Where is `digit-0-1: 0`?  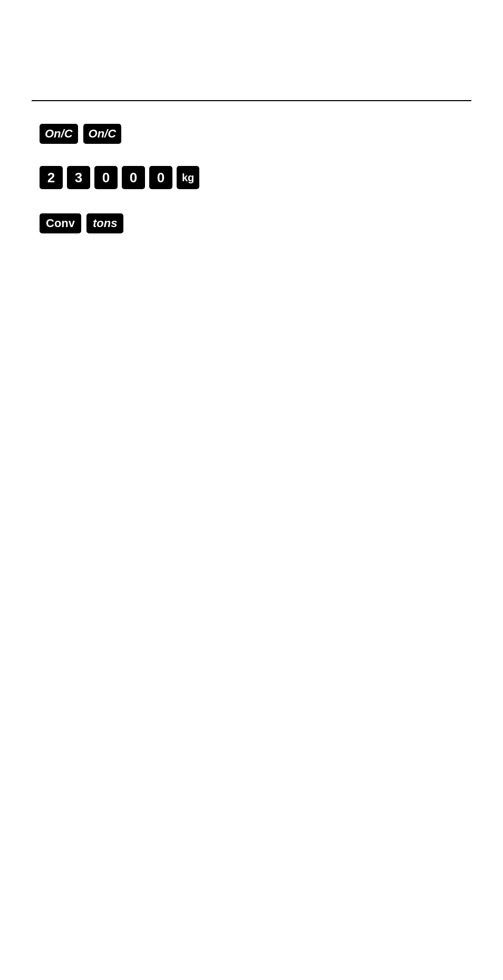
digit-0-1: 0 is located at coordinates (106, 178).